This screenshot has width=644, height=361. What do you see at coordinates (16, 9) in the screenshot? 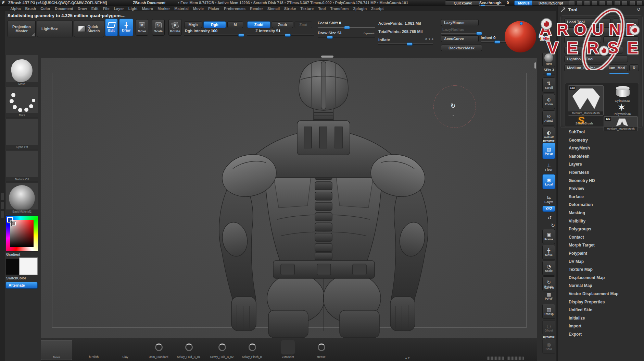
I see `menu-alpha: Alpha` at bounding box center [16, 9].